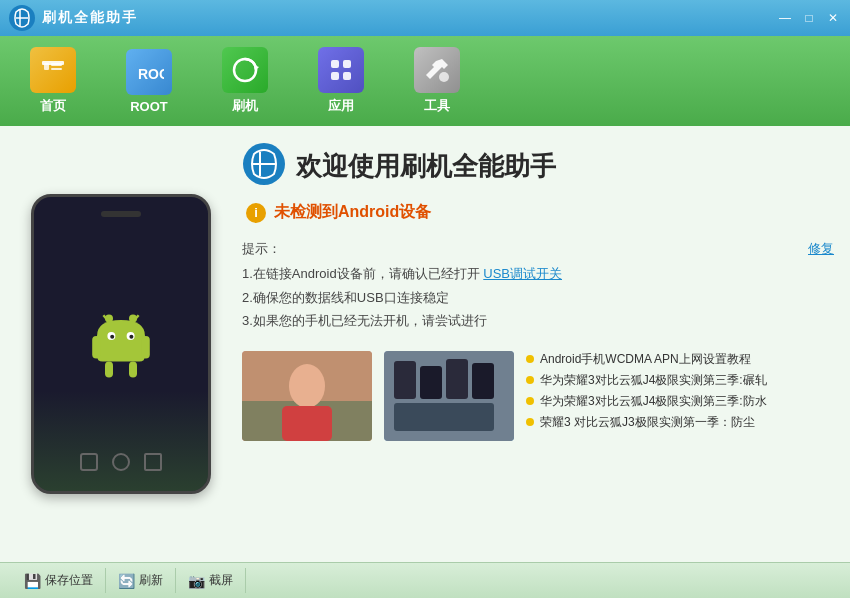 This screenshot has width=850, height=598. Describe the element at coordinates (149, 82) in the screenshot. I see `toolbar-item-root: ROOT ROOT` at that location.